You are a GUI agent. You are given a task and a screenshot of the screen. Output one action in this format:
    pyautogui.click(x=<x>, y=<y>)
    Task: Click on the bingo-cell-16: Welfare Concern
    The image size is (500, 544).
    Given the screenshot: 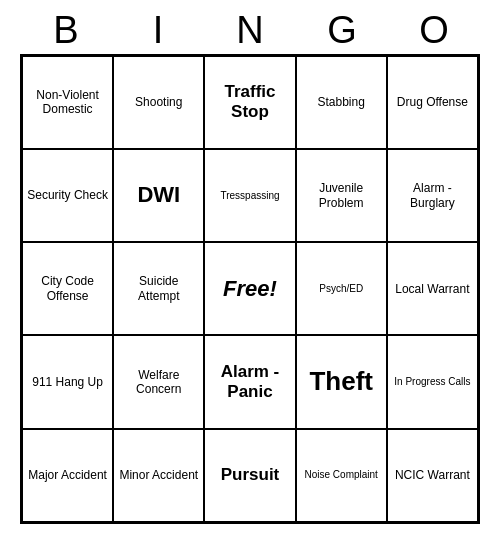 What is the action you would take?
    pyautogui.click(x=158, y=382)
    